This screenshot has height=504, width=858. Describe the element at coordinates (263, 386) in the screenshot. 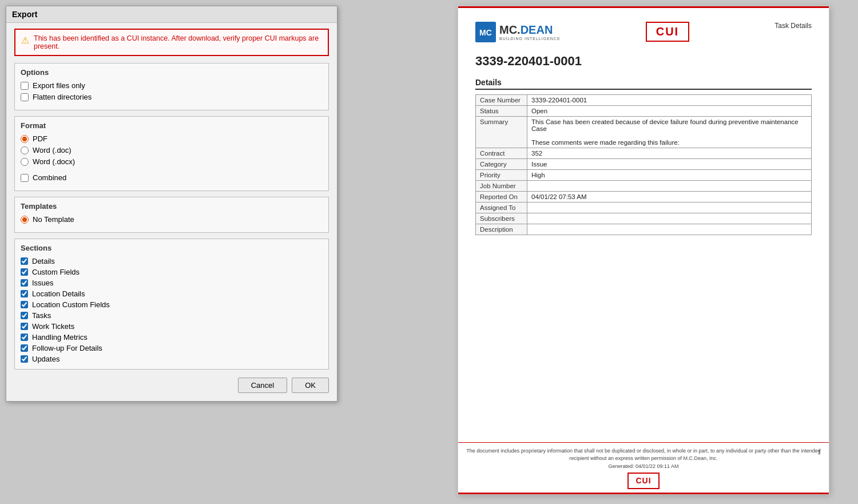

I see `cancel-button: Cancel` at that location.